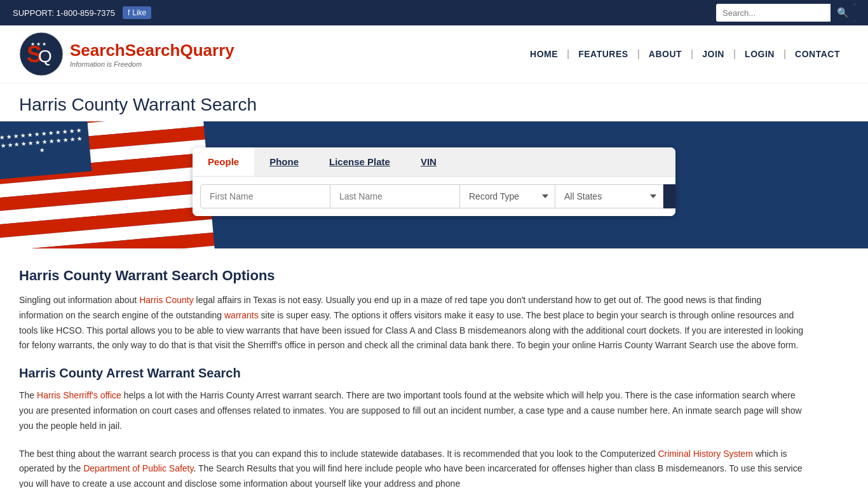  What do you see at coordinates (785, 13) in the screenshot?
I see `top-search-bar: 🔍` at bounding box center [785, 13].